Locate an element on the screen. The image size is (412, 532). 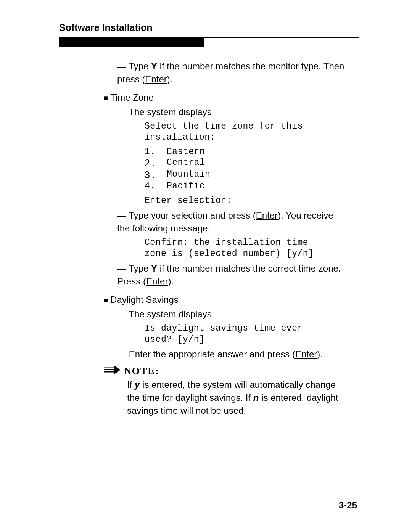
press-open: Press ( is located at coordinates (132, 281).